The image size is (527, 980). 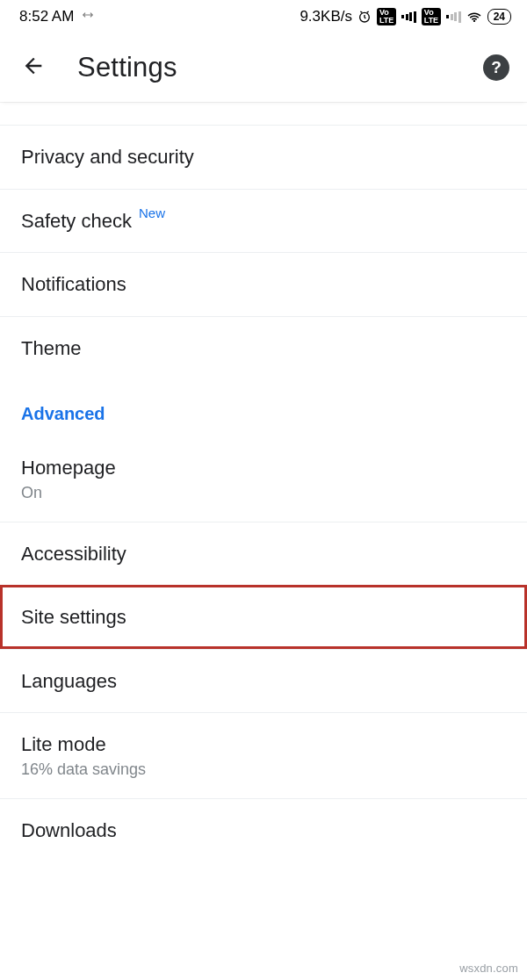 What do you see at coordinates (431, 17) in the screenshot?
I see `volte-icon-2: VoLTE` at bounding box center [431, 17].